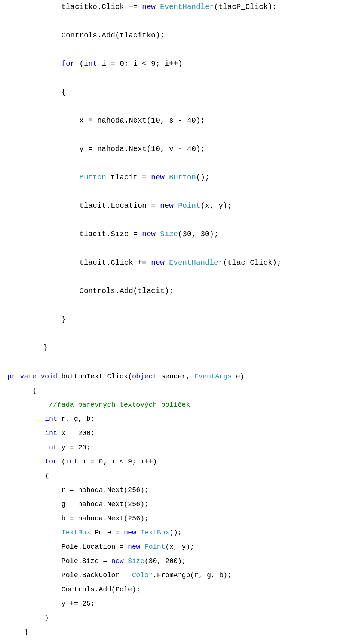 Image resolution: width=359 pixels, height=644 pixels. I want to click on code-line: tlacitko.Click += new EventHandler(tlacP…, so click(142, 7).